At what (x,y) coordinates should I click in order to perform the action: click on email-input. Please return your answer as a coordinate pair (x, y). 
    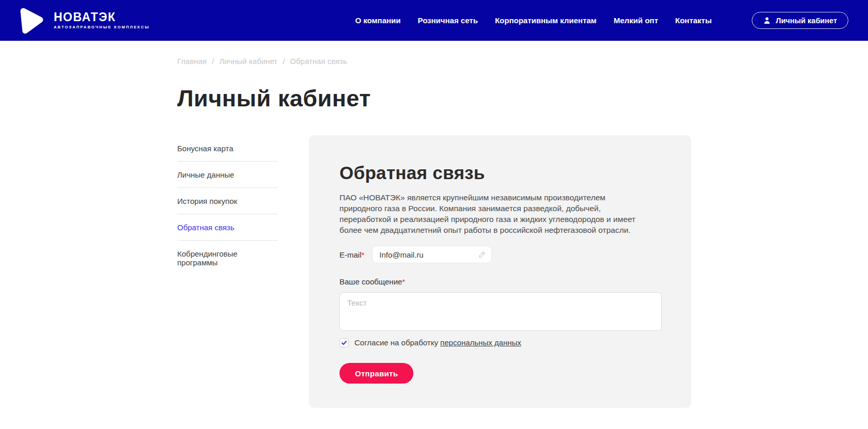
    Looking at the image, I should click on (432, 255).